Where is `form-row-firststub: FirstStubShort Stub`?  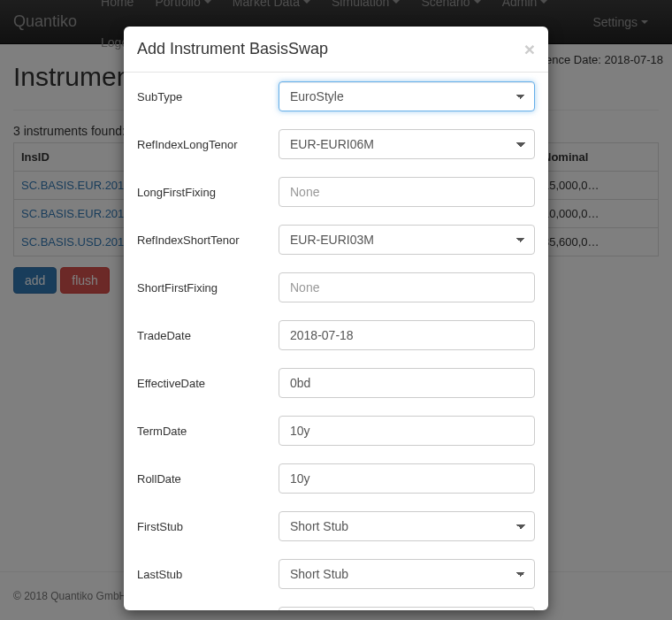 form-row-firststub: FirstStubShort Stub is located at coordinates (336, 526).